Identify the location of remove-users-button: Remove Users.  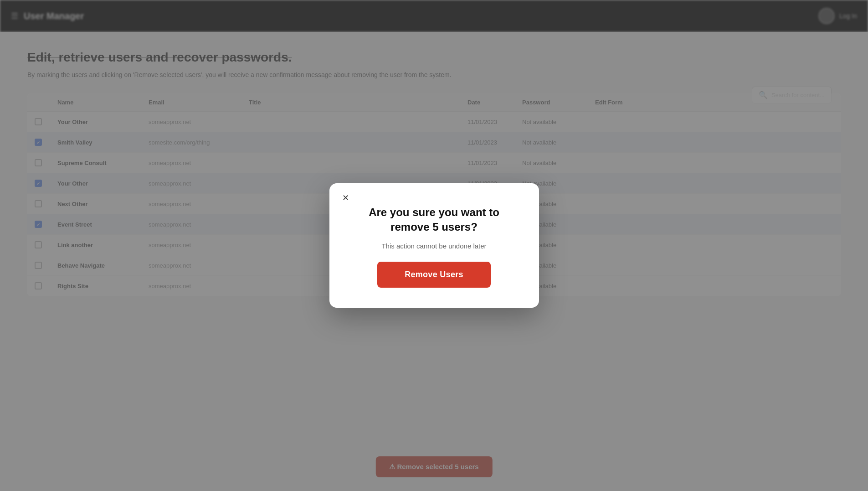
(434, 274).